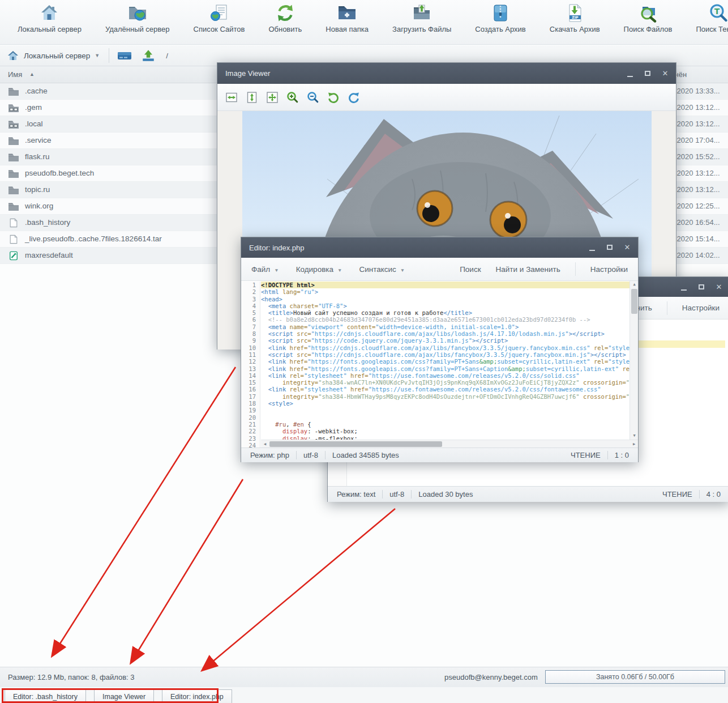  Describe the element at coordinates (445, 285) in the screenshot. I see `code-line: <!DOCTYPE html>` at that location.